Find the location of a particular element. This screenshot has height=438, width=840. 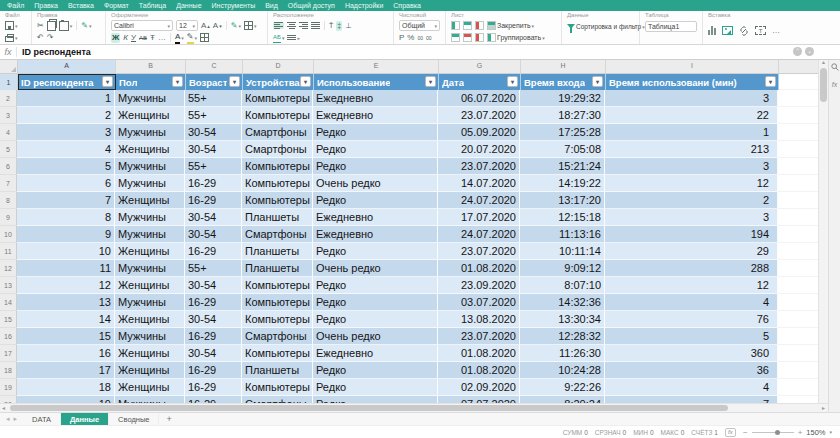

group-button: Группировать▾ is located at coordinates (516, 38).